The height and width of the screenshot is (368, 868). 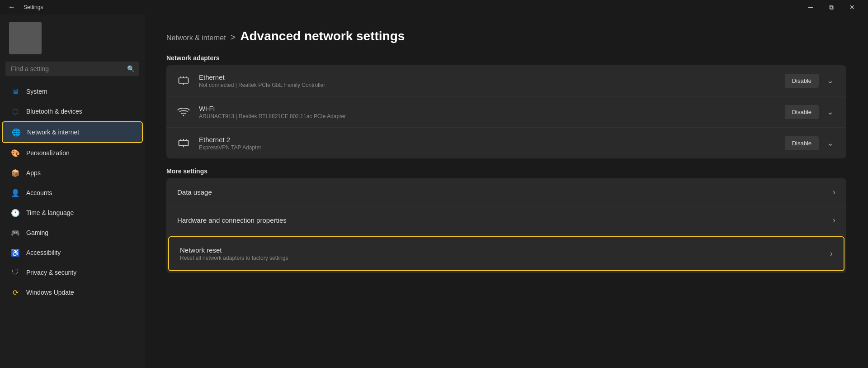 I want to click on adapter-info-ethernet2: Ethernet 2 ExpressVPN TAP Adapter, so click(x=488, y=143).